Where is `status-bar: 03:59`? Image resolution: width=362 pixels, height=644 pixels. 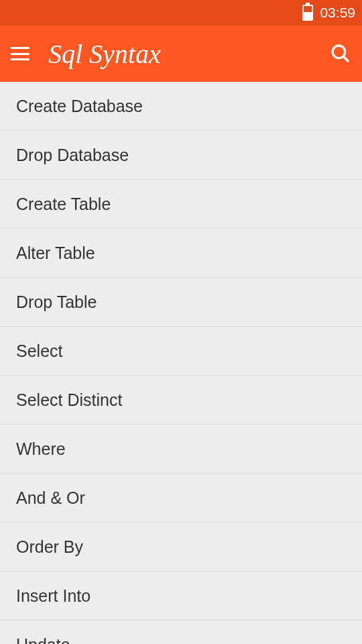
status-bar: 03:59 is located at coordinates (181, 13).